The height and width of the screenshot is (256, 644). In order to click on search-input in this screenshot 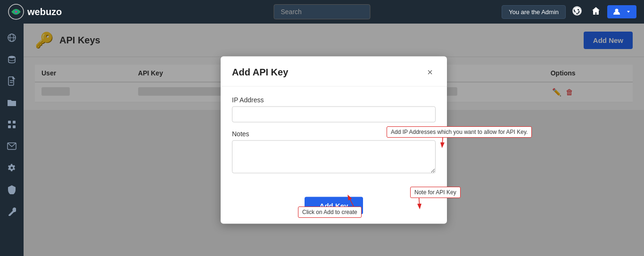, I will do `click(322, 12)`.